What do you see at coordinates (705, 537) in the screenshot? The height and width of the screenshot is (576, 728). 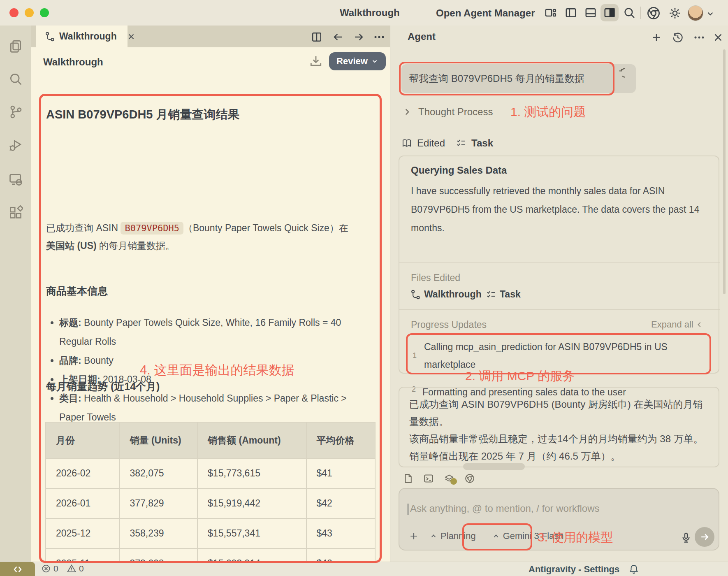 I see `send-button` at bounding box center [705, 537].